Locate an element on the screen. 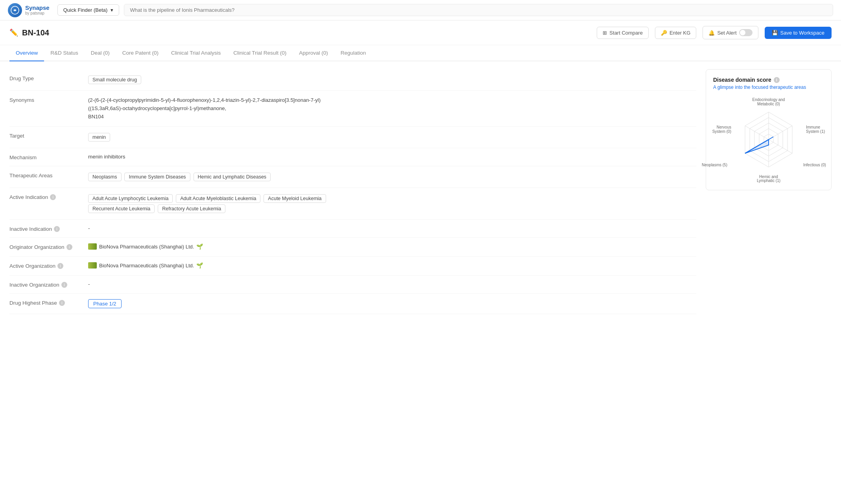 The image size is (841, 504). svg-text: System (1) is located at coordinates (815, 131).